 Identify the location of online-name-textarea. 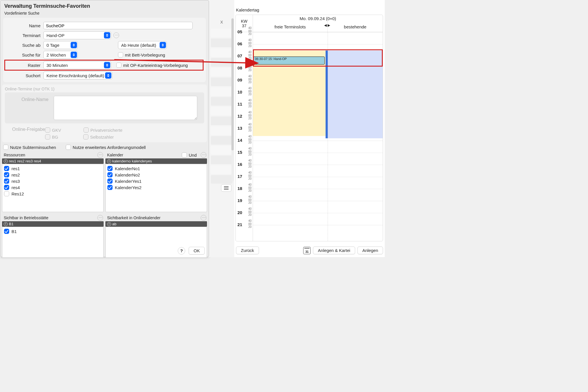
(125, 108).